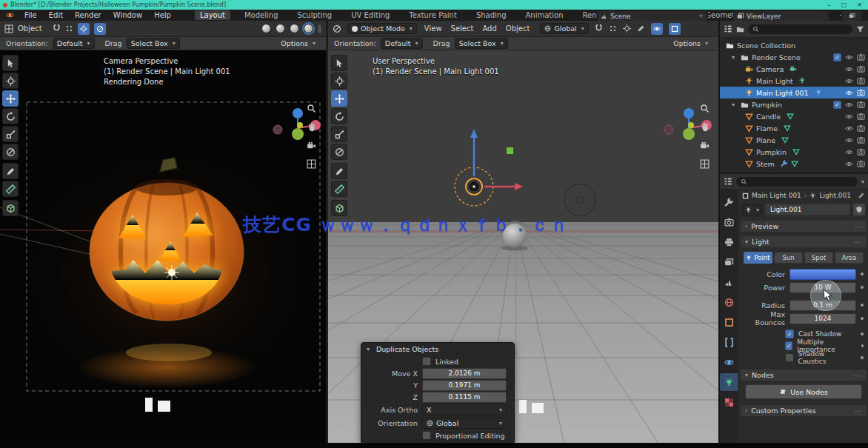 Image resolution: width=868 pixels, height=448 pixels. I want to click on menu-select: Select, so click(462, 28).